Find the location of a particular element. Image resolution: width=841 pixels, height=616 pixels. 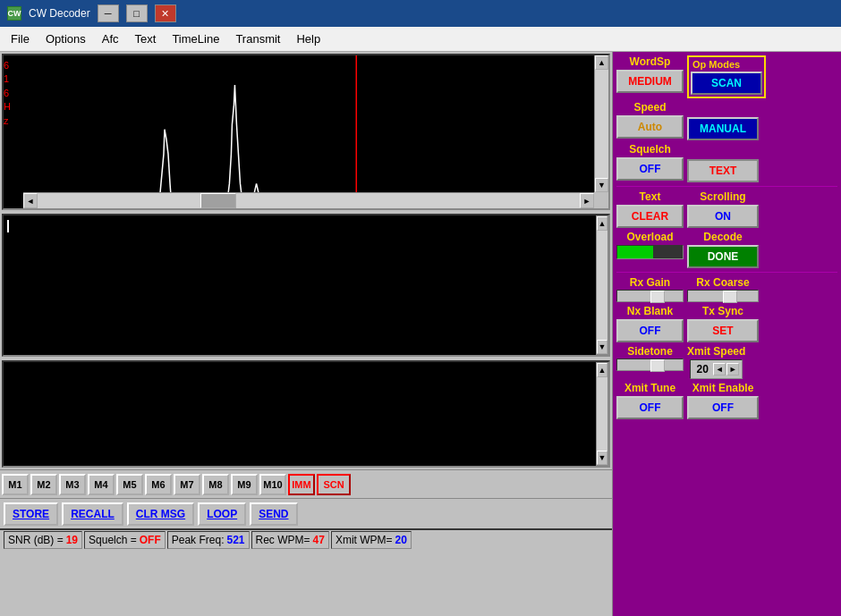

spectrum-hscrollbar: ◄ ► is located at coordinates (309, 200).